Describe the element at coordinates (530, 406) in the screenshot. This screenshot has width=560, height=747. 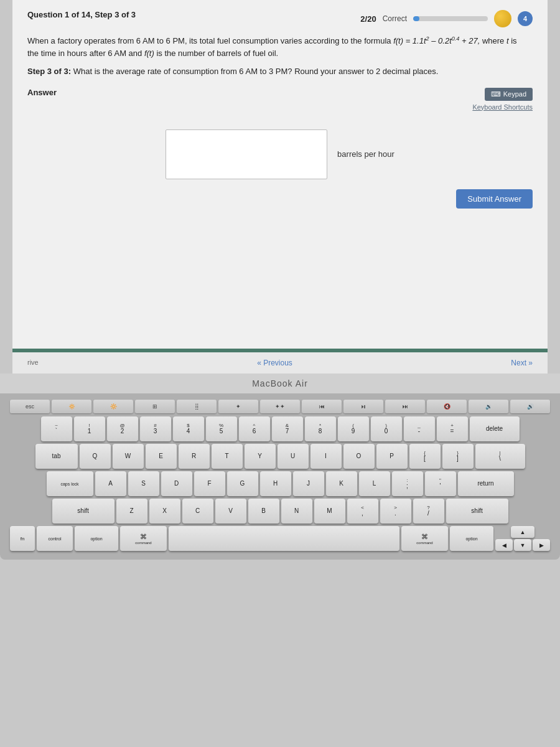
I see `fn-key-f12: 🔊` at that location.